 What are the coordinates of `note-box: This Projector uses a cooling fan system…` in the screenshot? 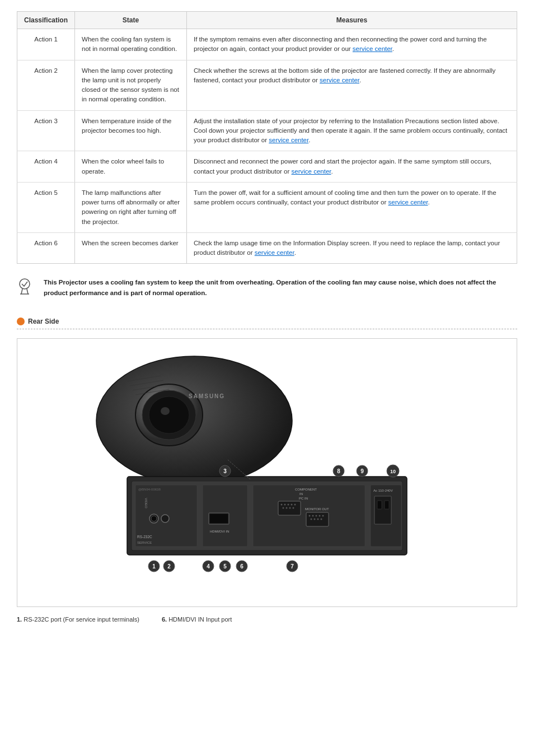 It's located at (267, 288).